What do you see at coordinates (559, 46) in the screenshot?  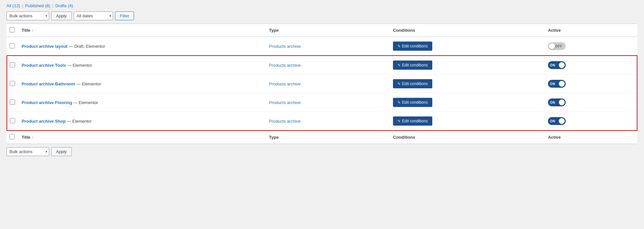 I see `toggle-label: OFF` at bounding box center [559, 46].